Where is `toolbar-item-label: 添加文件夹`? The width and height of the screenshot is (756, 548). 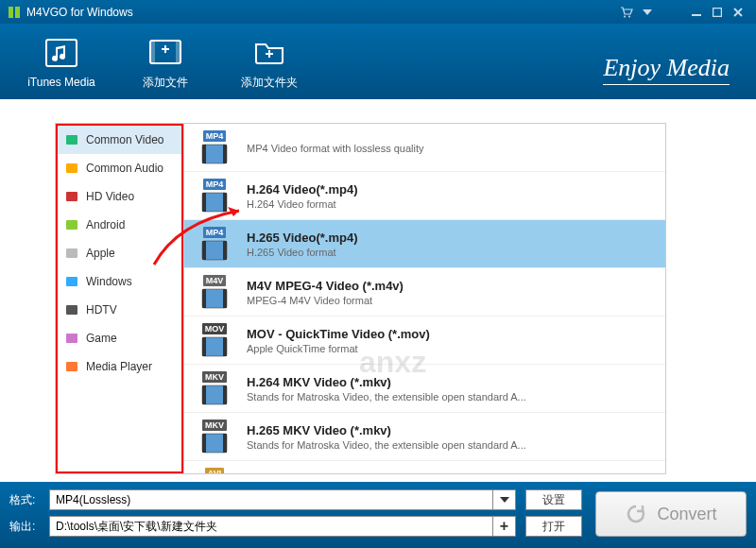 toolbar-item-label: 添加文件夹 is located at coordinates (269, 83).